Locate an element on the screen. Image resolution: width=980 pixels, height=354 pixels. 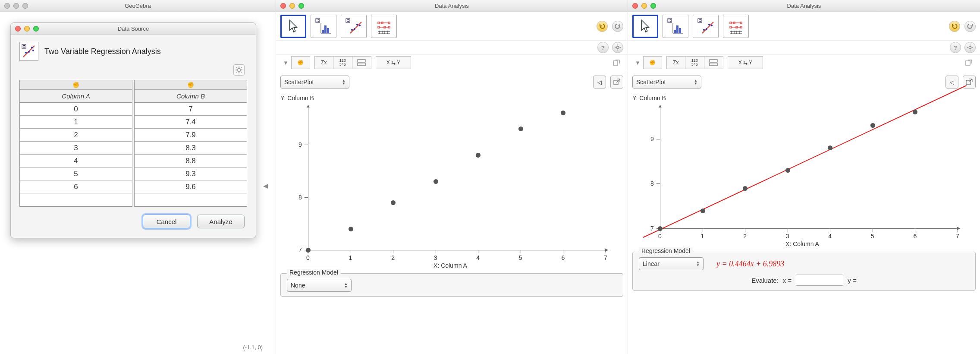
col-b-header: Column B is located at coordinates (191, 96).